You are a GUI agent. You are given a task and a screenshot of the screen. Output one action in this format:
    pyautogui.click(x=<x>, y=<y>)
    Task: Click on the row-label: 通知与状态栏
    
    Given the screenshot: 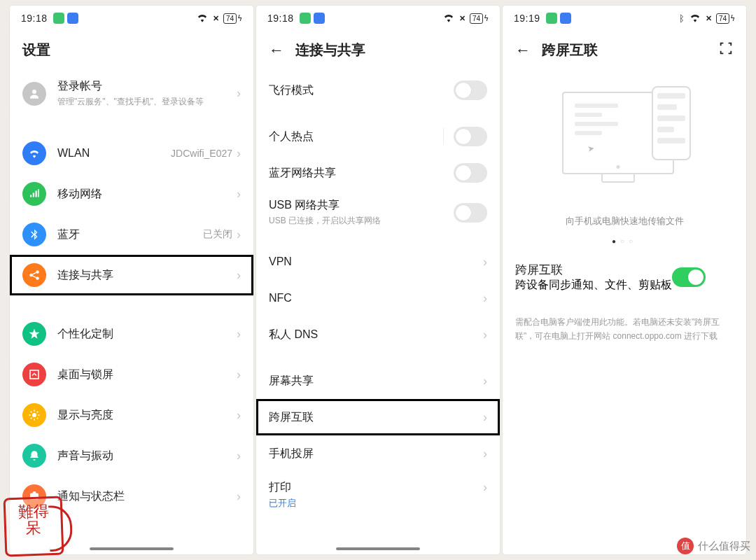 What is the action you would take?
    pyautogui.click(x=147, y=497)
    